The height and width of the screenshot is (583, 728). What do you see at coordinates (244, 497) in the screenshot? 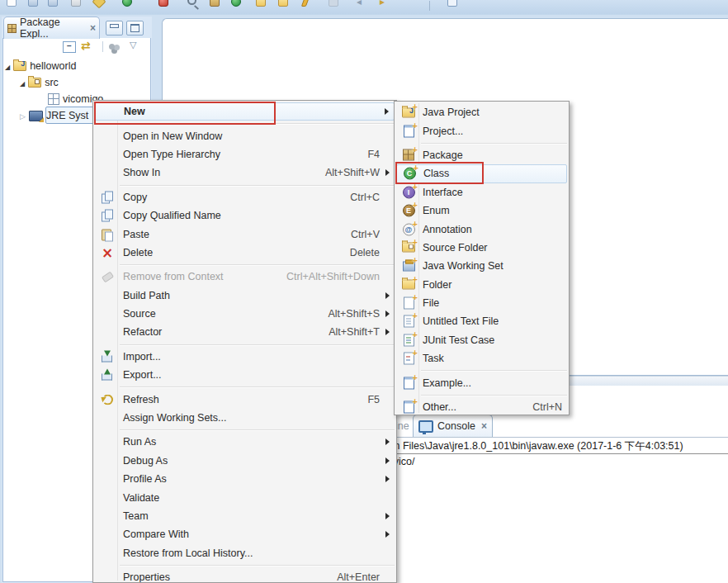
I see `menu-item-validate: Validate` at bounding box center [244, 497].